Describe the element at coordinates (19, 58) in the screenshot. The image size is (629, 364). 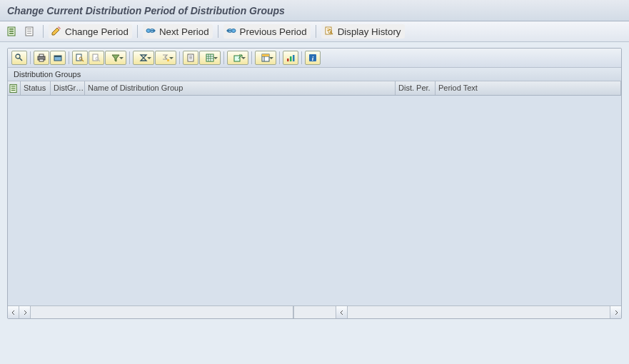
I see `details-button` at that location.